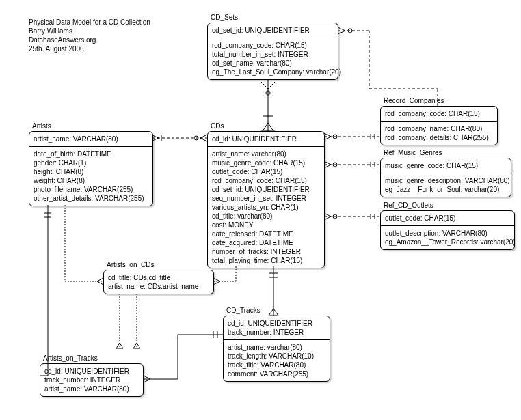 The width and height of the screenshot is (521, 420). Describe the element at coordinates (276, 365) in the screenshot. I see `field-row: track_title: VARCHAR(80)` at that location.